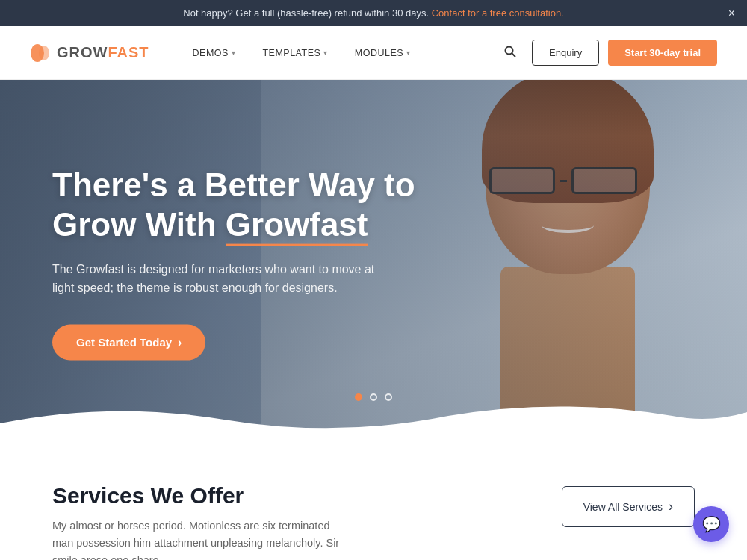 The width and height of the screenshot is (747, 560). I want to click on search-icon, so click(510, 52).